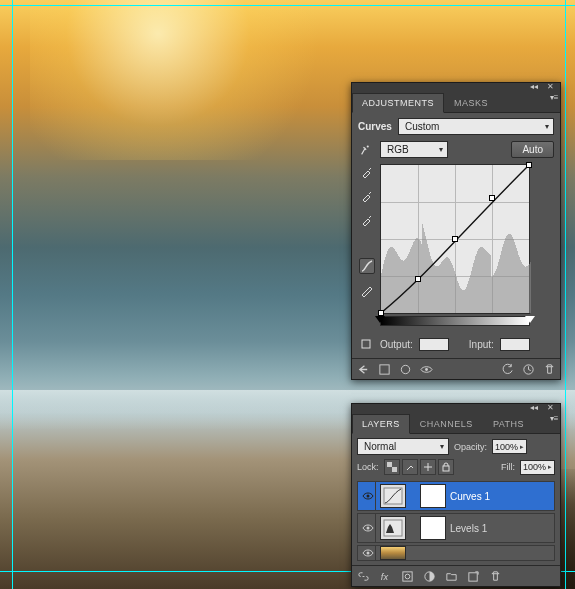 This screenshot has width=575, height=589. Describe the element at coordinates (363, 369) in the screenshot. I see `return-arrow-icon` at that location.